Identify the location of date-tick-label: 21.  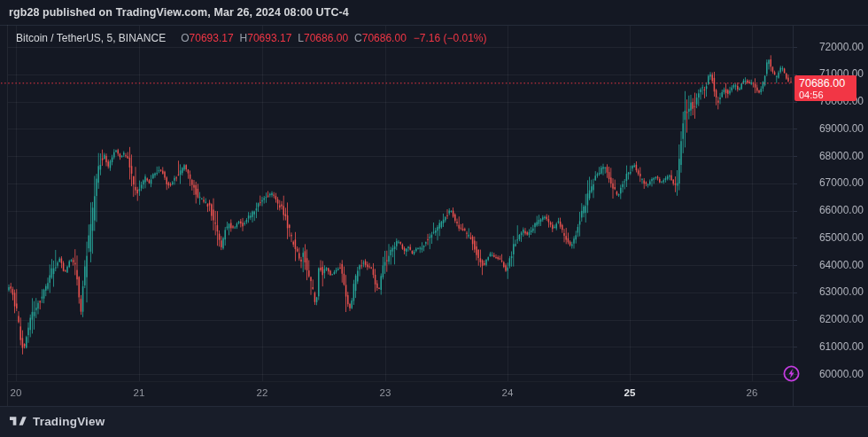
(140, 393).